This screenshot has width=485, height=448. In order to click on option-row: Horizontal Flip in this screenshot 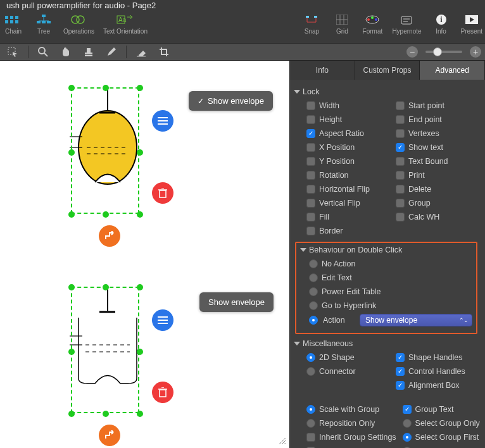, I will do `click(348, 189)`.